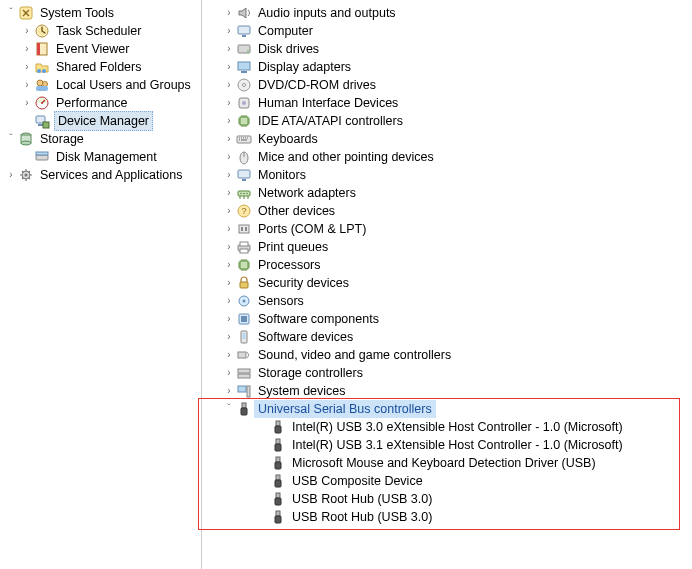 Image resolution: width=692 pixels, height=569 pixels. I want to click on usb-device-row: ·Microsoft Mouse and Keyboard Detection …, so click(447, 463).